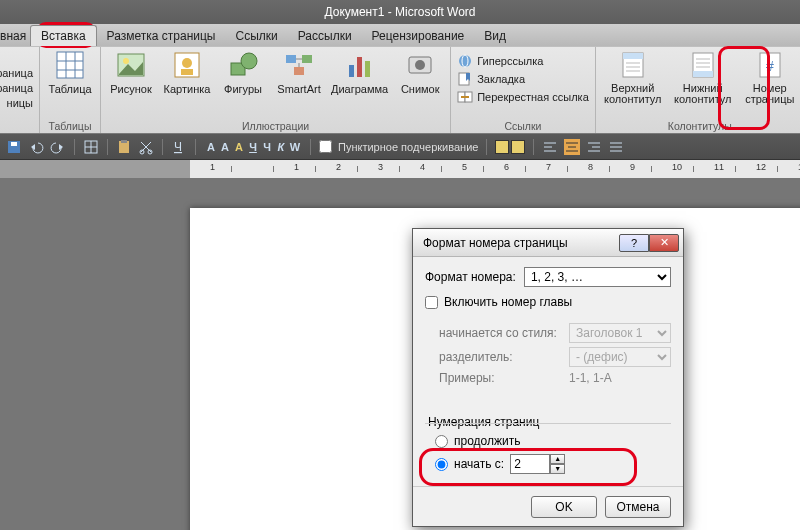  What do you see at coordinates (550, 147) in the screenshot?
I see `align-left-icon` at bounding box center [550, 147].